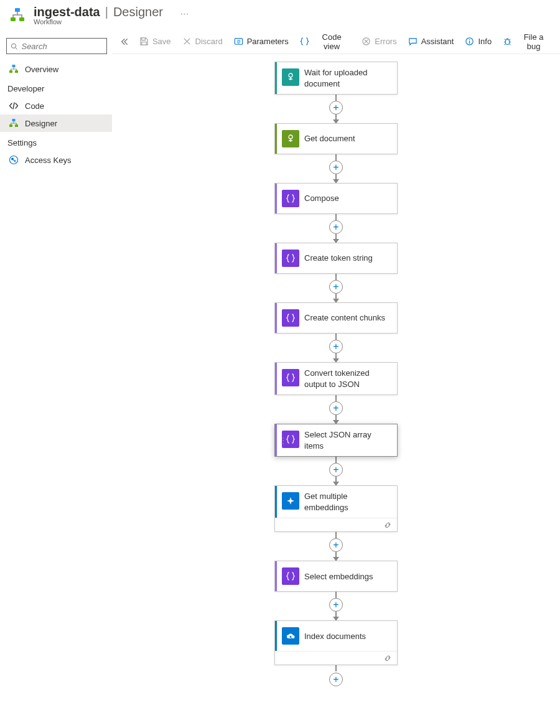 This screenshot has height=728, width=560. I want to click on sidebar-item-label: Overview, so click(42, 70).